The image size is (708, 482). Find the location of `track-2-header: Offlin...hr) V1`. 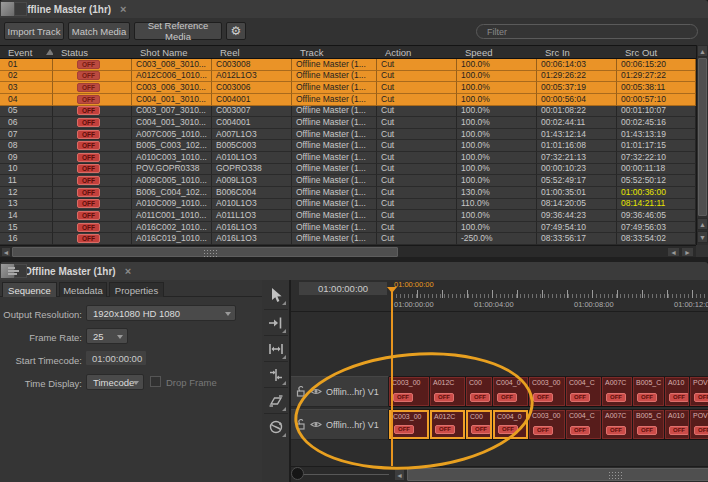

track-2-header: Offlin...hr) V1 is located at coordinates (340, 424).